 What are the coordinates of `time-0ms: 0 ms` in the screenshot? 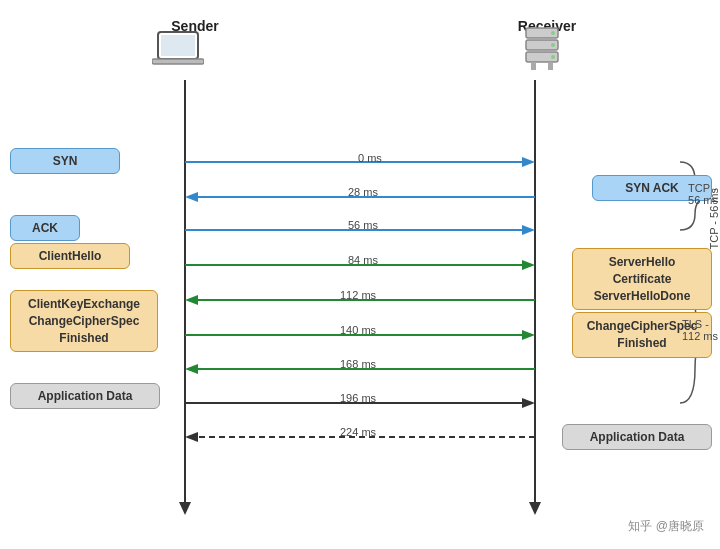 It's located at (370, 158).